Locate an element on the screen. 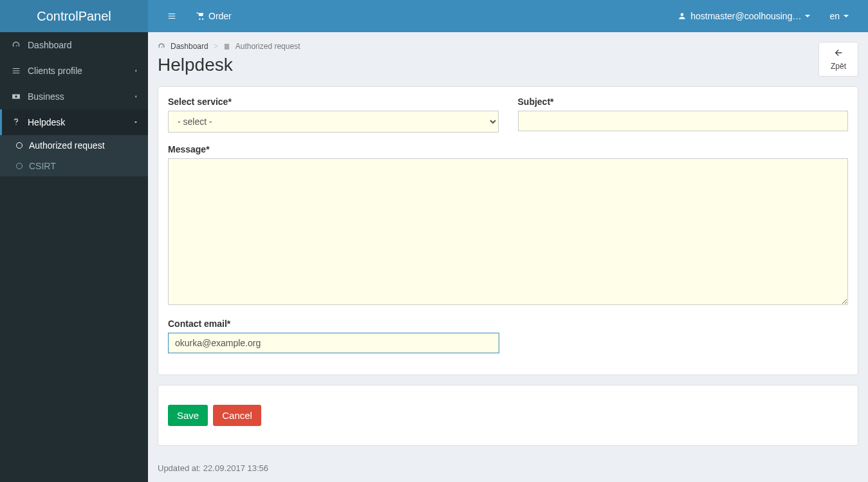 The image size is (868, 482). lang-menu: en is located at coordinates (839, 16).